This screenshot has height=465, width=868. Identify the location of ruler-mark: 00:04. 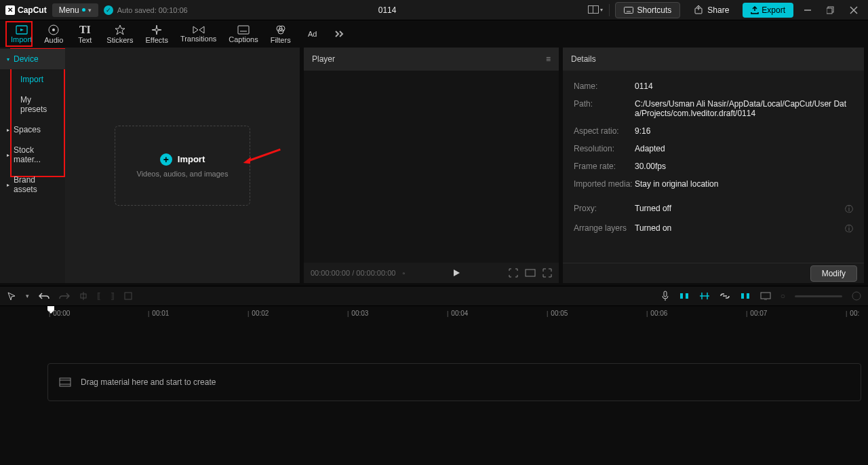
(457, 314).